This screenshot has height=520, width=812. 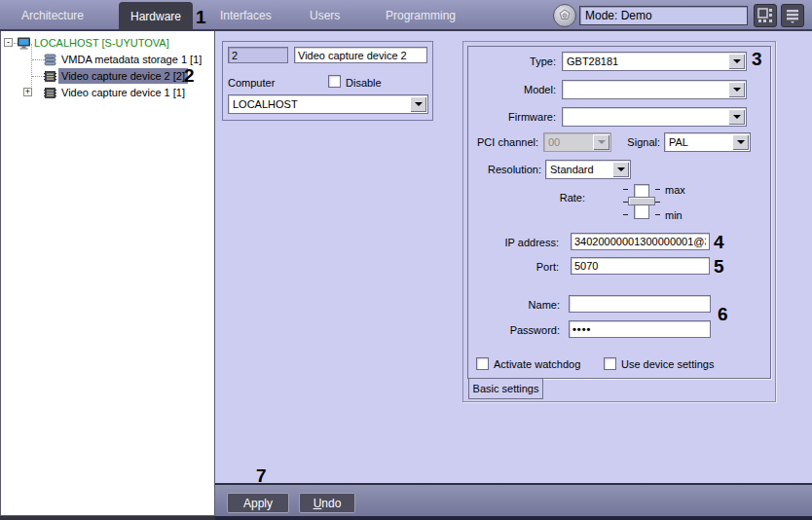 I want to click on activate-watchdog-label: Activate watchdog, so click(x=537, y=364).